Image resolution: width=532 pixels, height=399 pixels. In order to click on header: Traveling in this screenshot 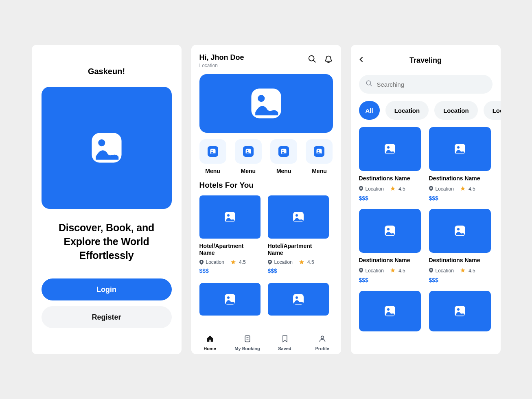, I will do `click(426, 60)`.